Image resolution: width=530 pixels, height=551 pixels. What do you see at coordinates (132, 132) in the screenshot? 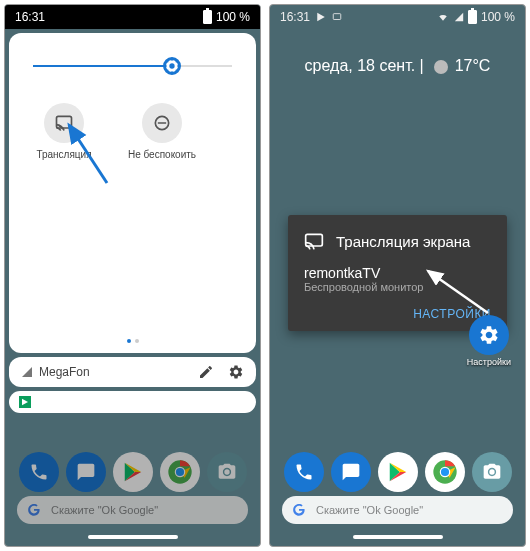
I see `qs-tiles: Трансляция Не беспокоить` at bounding box center [132, 132].